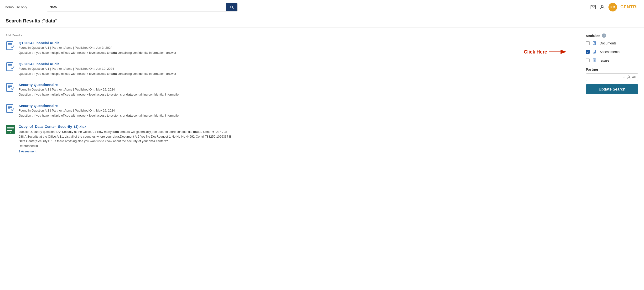 Image resolution: width=644 pixels, height=290 pixels. I want to click on help-badge: ?, so click(604, 36).